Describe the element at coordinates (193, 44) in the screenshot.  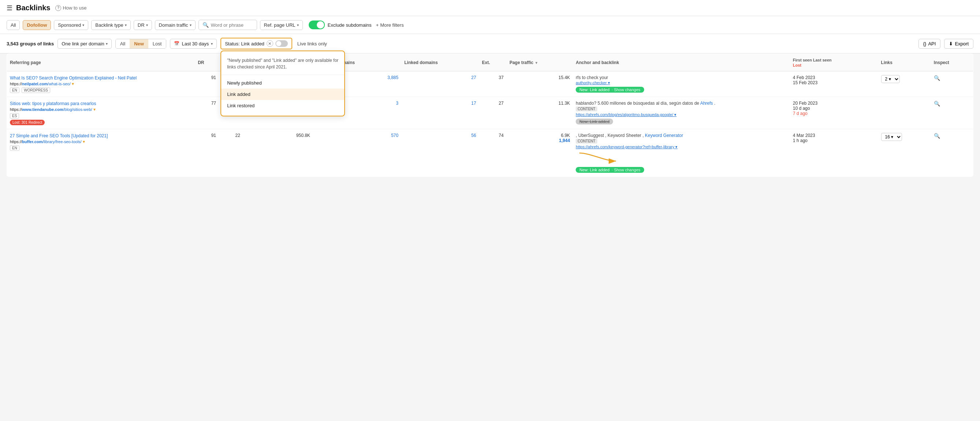
I see `date-range-button: 📅 Last 30 days ▾` at that location.